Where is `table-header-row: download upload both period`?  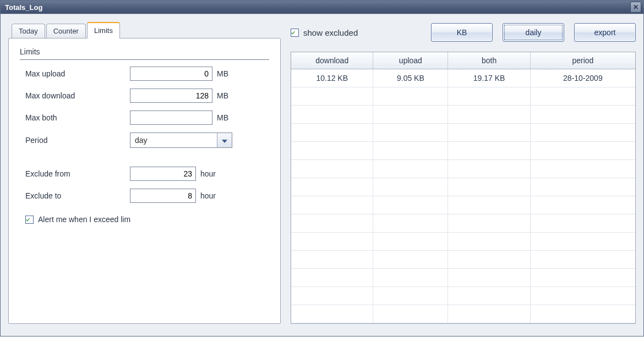 table-header-row: download upload both period is located at coordinates (463, 60).